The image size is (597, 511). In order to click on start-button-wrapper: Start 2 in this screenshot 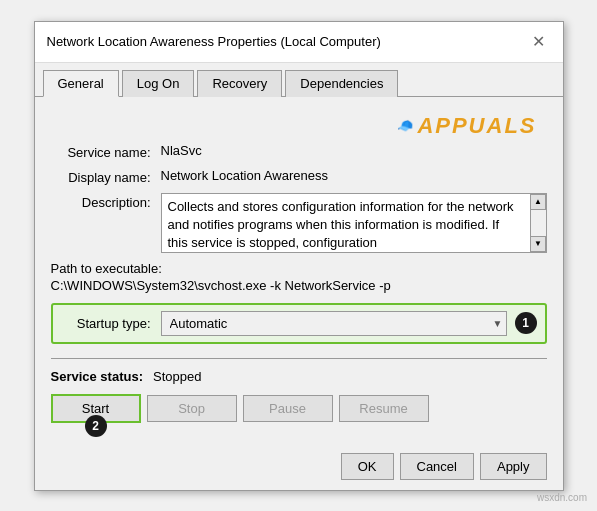, I will do `click(96, 408)`.